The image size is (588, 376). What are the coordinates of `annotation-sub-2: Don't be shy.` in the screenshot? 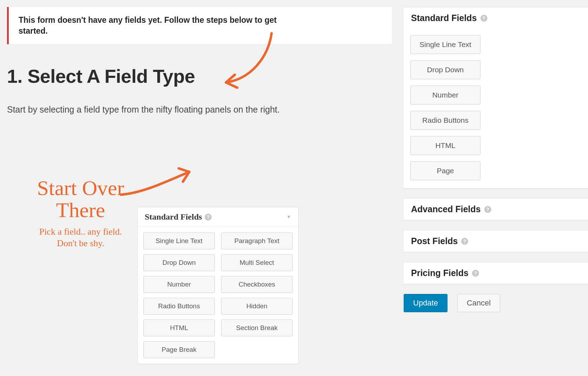 It's located at (81, 243).